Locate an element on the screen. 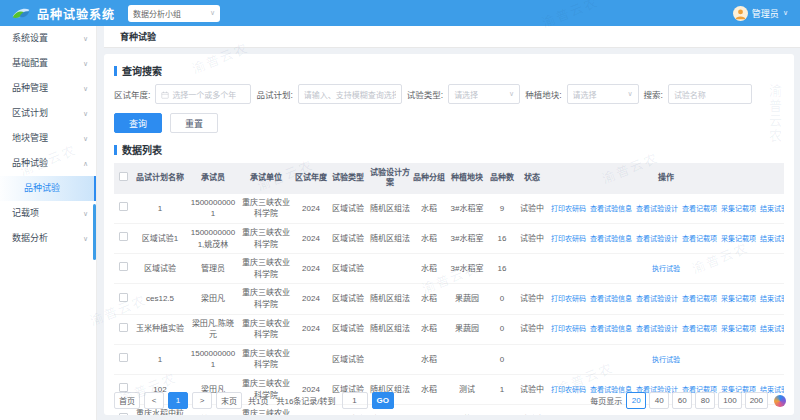 The width and height of the screenshot is (800, 420). sidebar-item-基础配置: 基础配置∨ is located at coordinates (48, 64).